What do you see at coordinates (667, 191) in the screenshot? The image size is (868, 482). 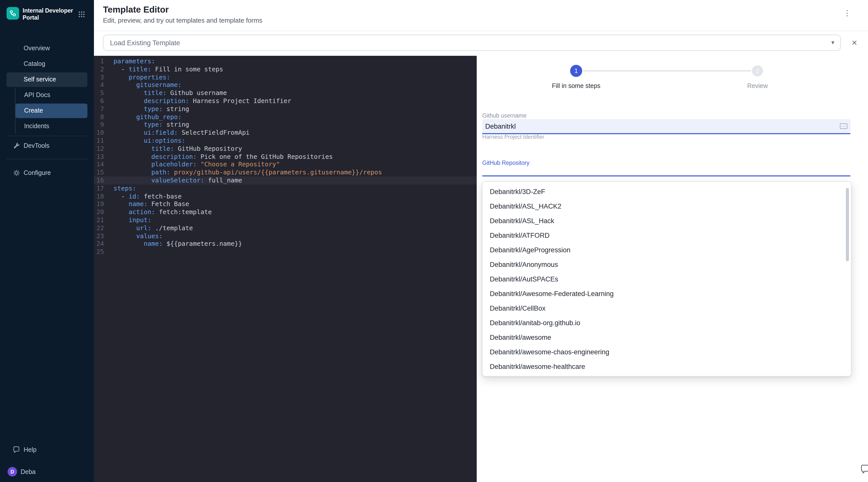 I see `repo-option: Debanitrkl/3D-ZeF` at bounding box center [667, 191].